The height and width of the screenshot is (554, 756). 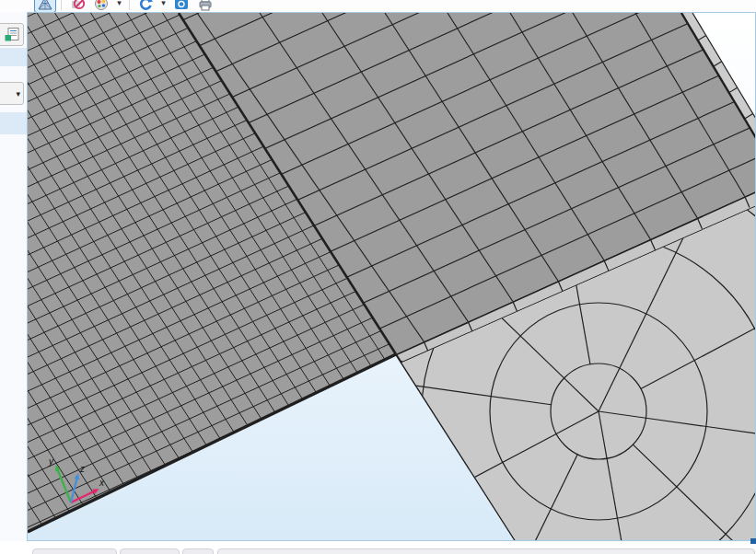 What do you see at coordinates (145, 6) in the screenshot?
I see `refresh-icon` at bounding box center [145, 6].